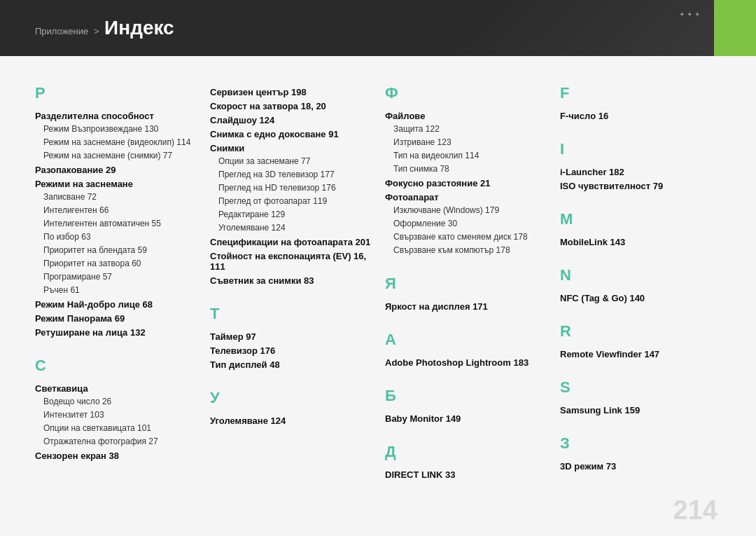 This screenshot has width=756, height=536. Describe the element at coordinates (465, 142) in the screenshot. I see `index-entry-indent: Изтриване 123` at that location.